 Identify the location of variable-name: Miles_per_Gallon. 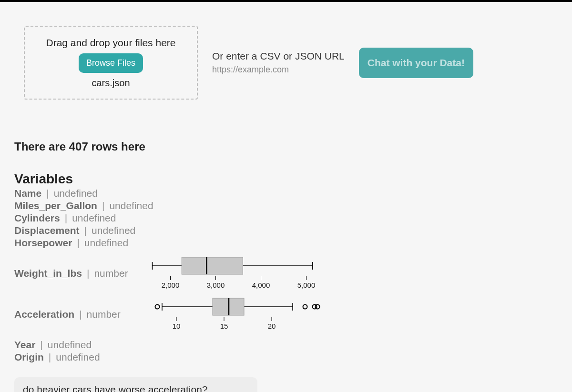
(56, 206).